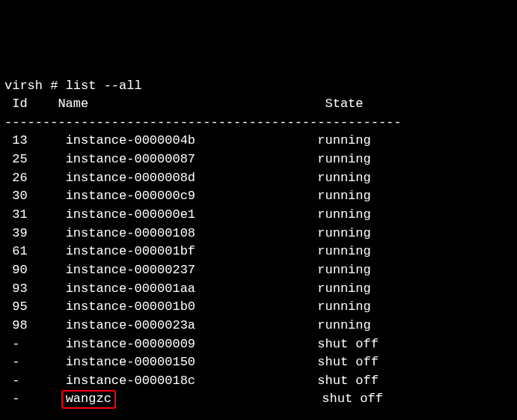 The width and height of the screenshot is (517, 420). Describe the element at coordinates (35, 325) in the screenshot. I see `vm-id: 98` at that location.